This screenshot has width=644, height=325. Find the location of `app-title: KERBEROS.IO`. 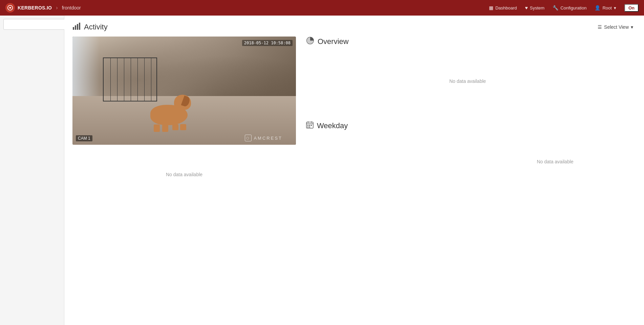

app-title: KERBEROS.IO is located at coordinates (35, 8).